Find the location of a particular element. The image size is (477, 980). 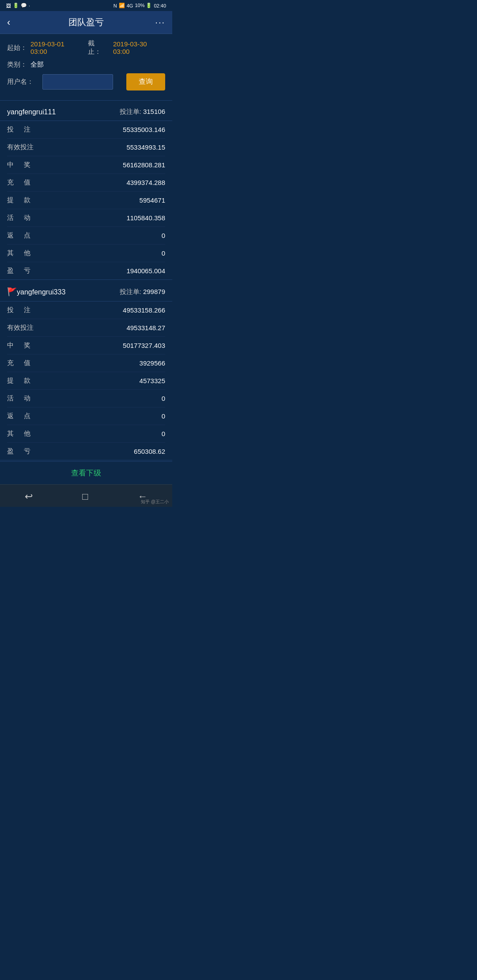

user-section-2: 🚩yangfengrui333 投注单: 299879 投 注 49533158… is located at coordinates (86, 371).